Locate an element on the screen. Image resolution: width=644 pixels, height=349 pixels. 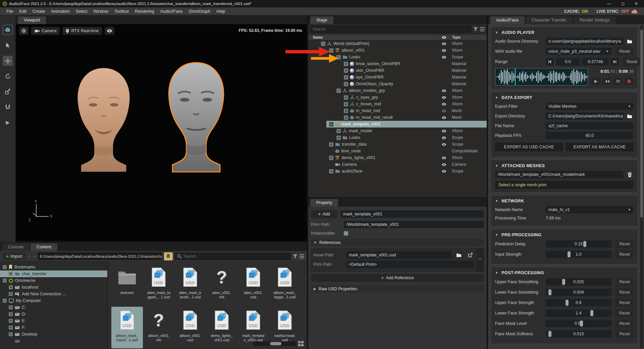
select-tool-button is located at coordinates (8, 45).